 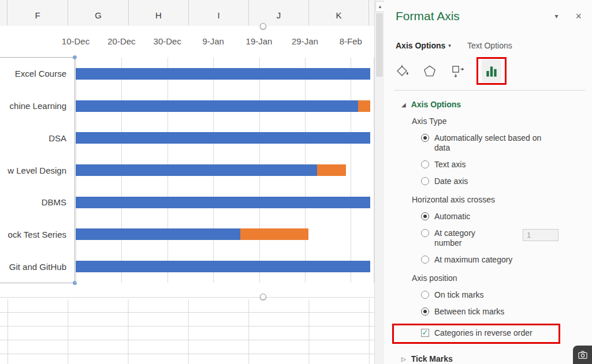 I want to click on radio-date-axis: Date axis, so click(x=490, y=181).